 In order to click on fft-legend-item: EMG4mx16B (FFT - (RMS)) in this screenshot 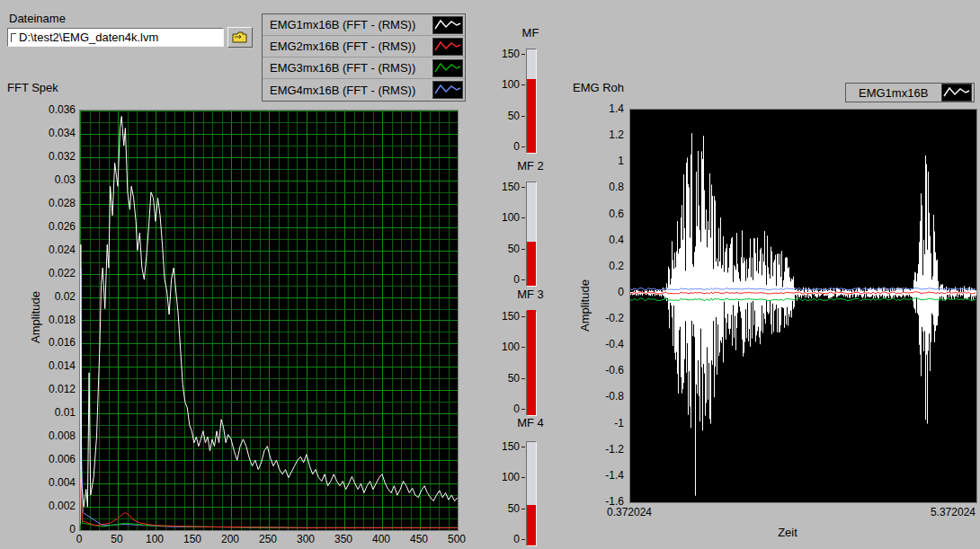, I will do `click(363, 90)`.